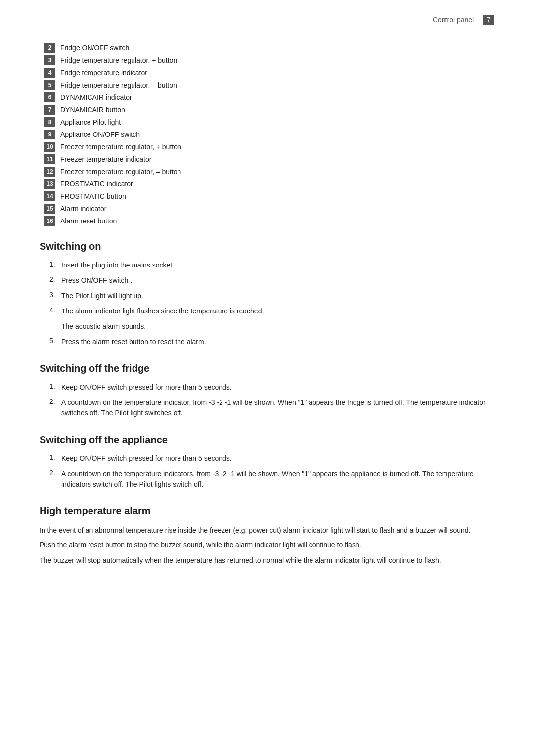  I want to click on item-badge: 6, so click(50, 97).